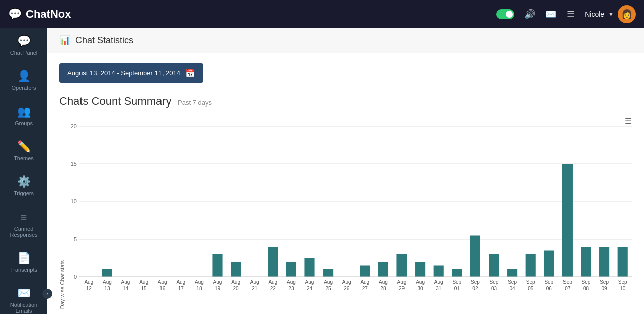 The image size is (644, 314). What do you see at coordinates (24, 123) in the screenshot?
I see `sidebar-label-groups: Groups` at bounding box center [24, 123].